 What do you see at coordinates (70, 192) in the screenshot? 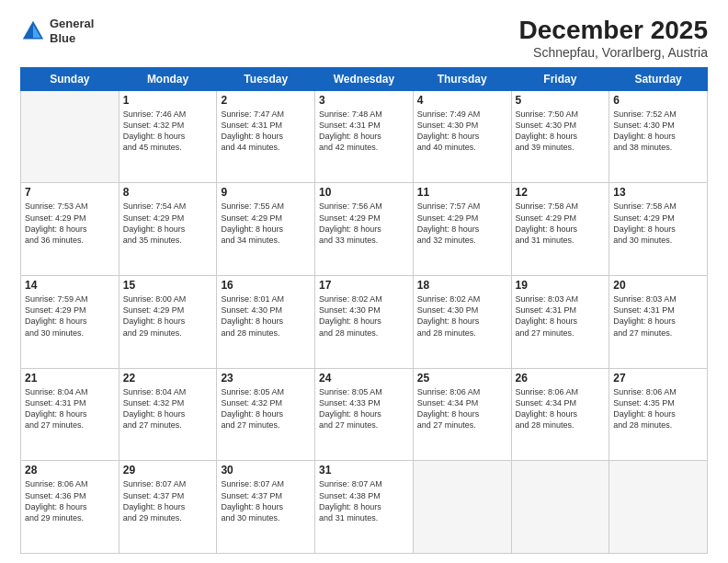
I see `day-number: 7` at bounding box center [70, 192].